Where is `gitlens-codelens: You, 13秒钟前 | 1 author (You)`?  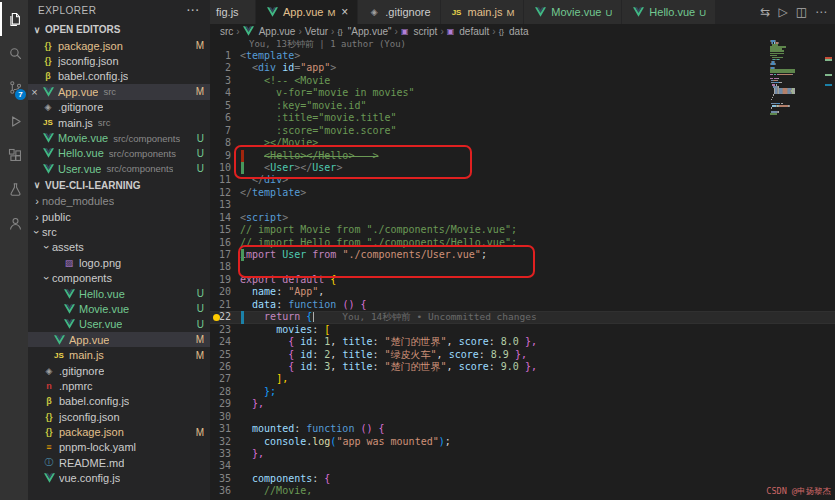
gitlens-codelens: You, 13秒钟前 | 1 author (You) is located at coordinates (542, 44).